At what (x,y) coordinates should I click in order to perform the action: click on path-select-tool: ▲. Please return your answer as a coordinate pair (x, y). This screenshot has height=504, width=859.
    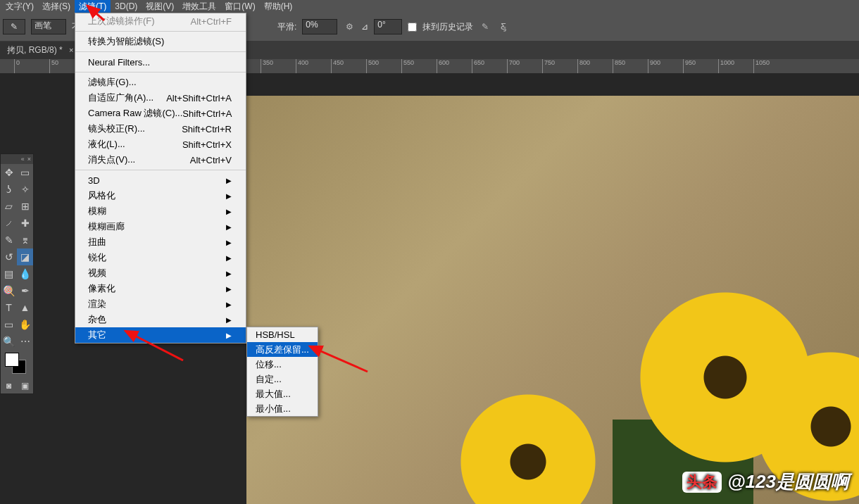
    Looking at the image, I should click on (25, 308).